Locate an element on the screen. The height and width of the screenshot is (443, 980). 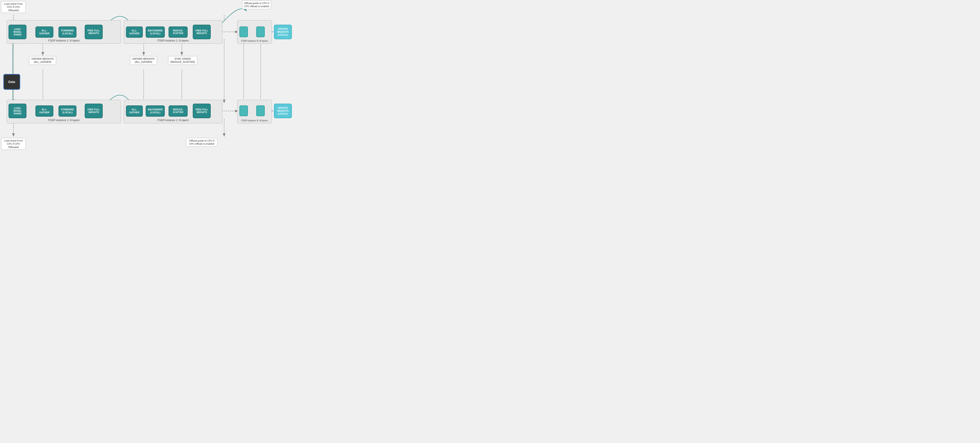
top-all-gather: ALL-GATHER is located at coordinates (44, 32).